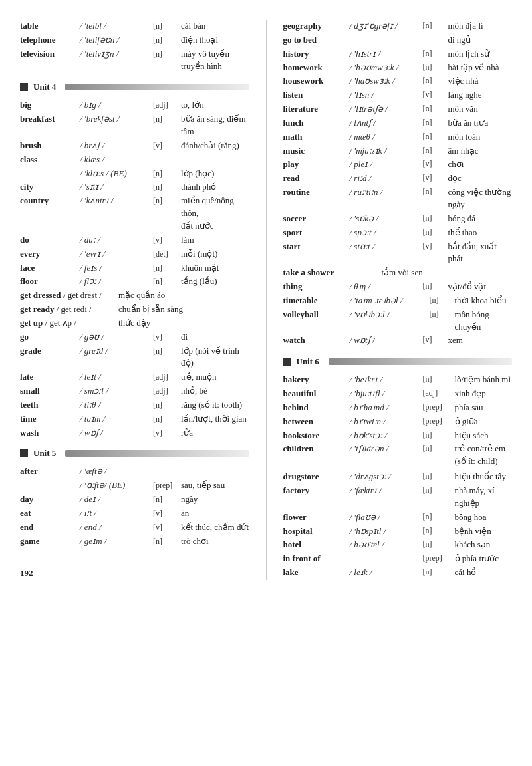 This screenshot has height=766, width=532. I want to click on word: take a shower, so click(330, 273).